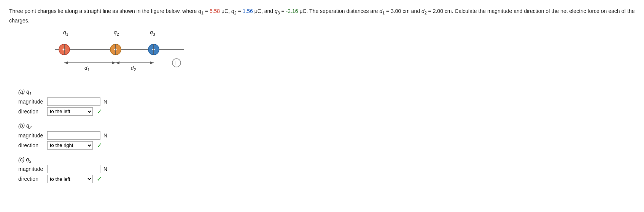 This screenshot has height=212, width=644. I want to click on direction-label-a: direction, so click(32, 112).